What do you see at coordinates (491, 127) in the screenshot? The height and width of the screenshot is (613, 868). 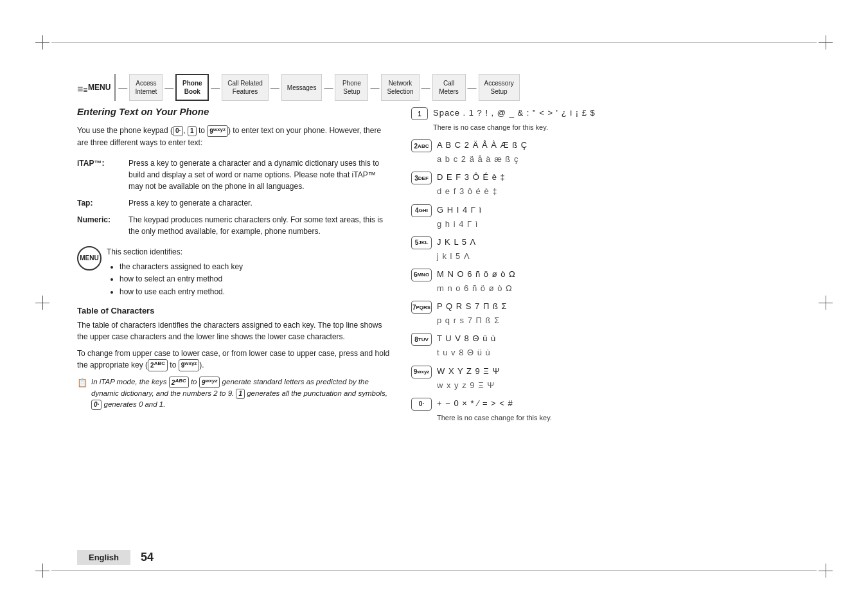 I see `char-note-1: There is no case change for this key.` at bounding box center [491, 127].